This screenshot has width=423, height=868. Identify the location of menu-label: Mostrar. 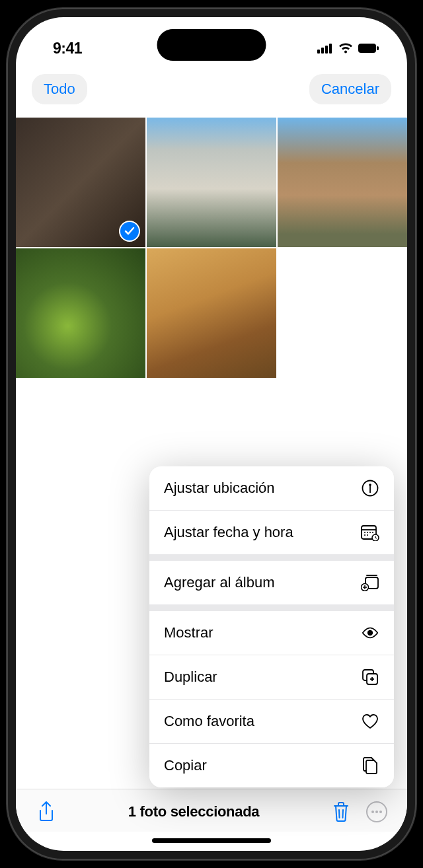
(189, 633).